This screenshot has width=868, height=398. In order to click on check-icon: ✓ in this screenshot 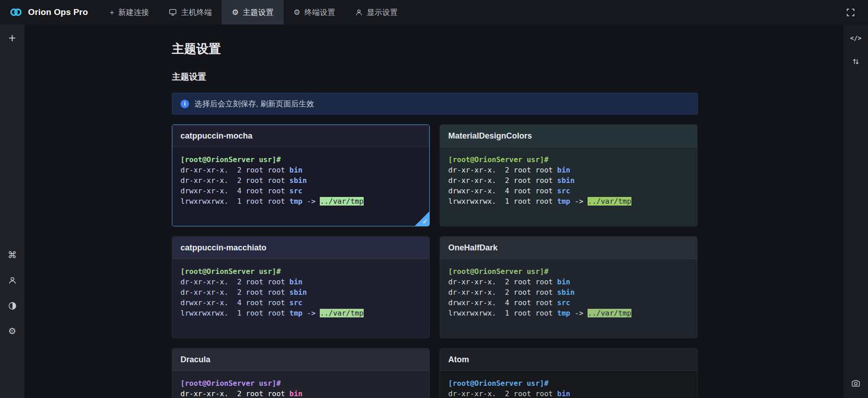, I will do `click(425, 221)`.